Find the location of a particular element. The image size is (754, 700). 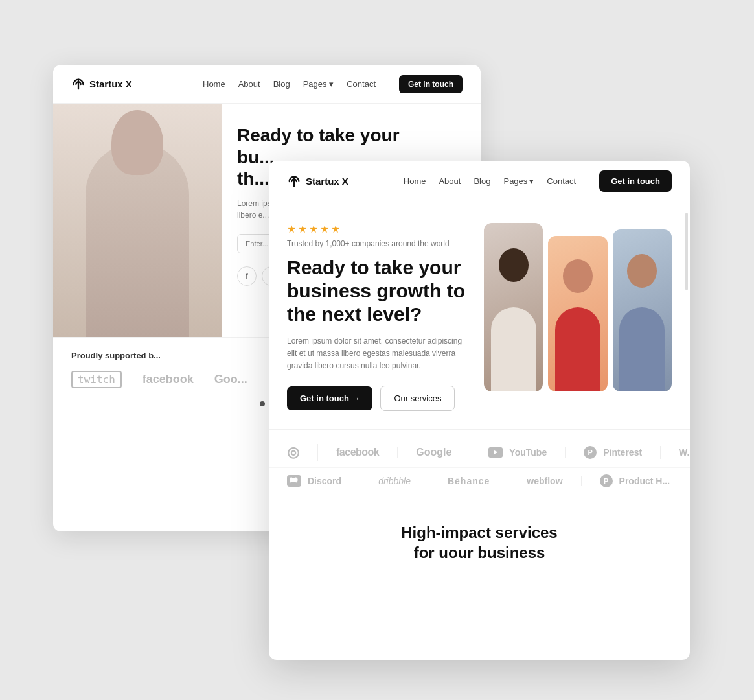

dribbble-label: dribbble is located at coordinates (394, 481).